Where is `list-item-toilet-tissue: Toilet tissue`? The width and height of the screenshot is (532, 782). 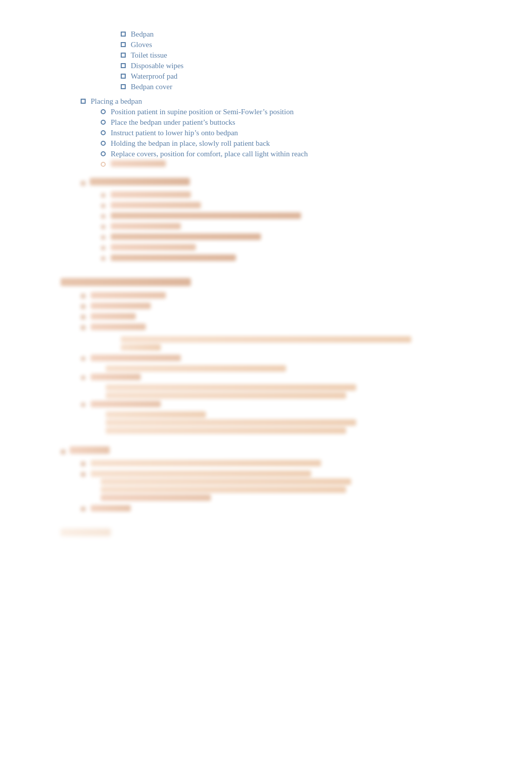
list-item-toilet-tissue: Toilet tissue is located at coordinates (306, 55).